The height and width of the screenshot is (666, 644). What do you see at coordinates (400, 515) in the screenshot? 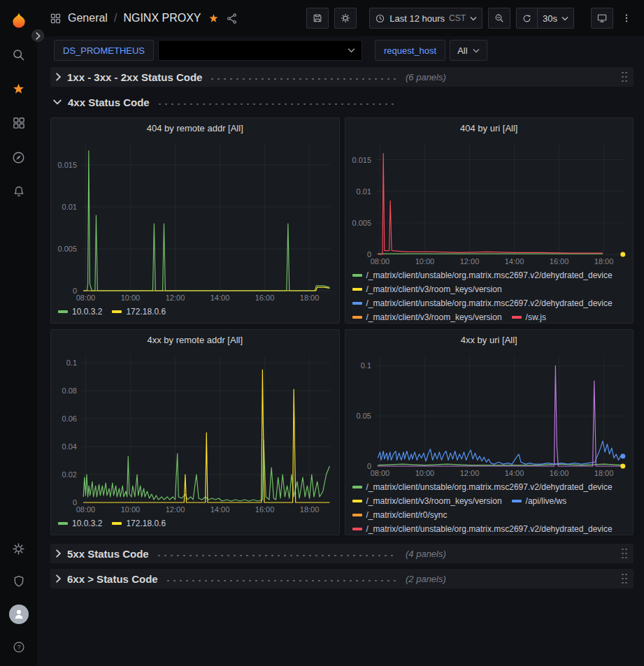
I see `legend-item: /_matrix/client/r0/sync` at bounding box center [400, 515].